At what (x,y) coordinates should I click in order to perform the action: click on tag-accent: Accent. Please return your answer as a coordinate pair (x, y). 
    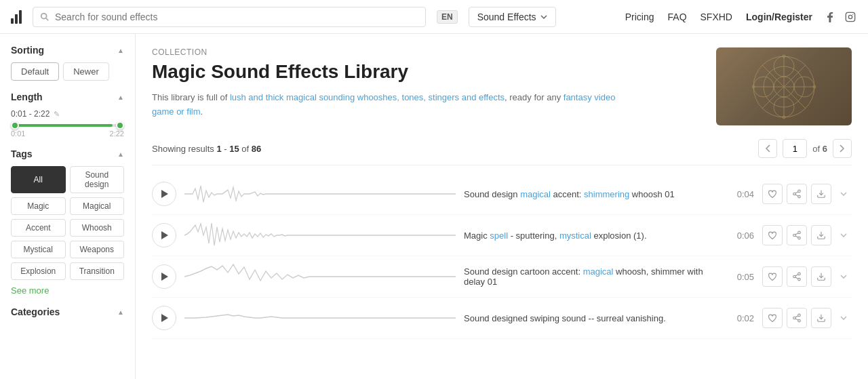
    Looking at the image, I should click on (38, 228).